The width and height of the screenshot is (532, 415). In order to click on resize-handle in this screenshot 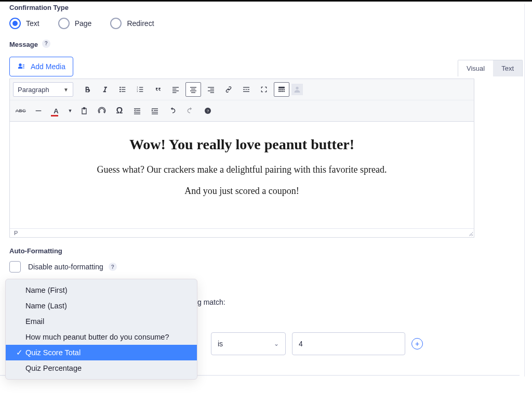, I will do `click(470, 234)`.